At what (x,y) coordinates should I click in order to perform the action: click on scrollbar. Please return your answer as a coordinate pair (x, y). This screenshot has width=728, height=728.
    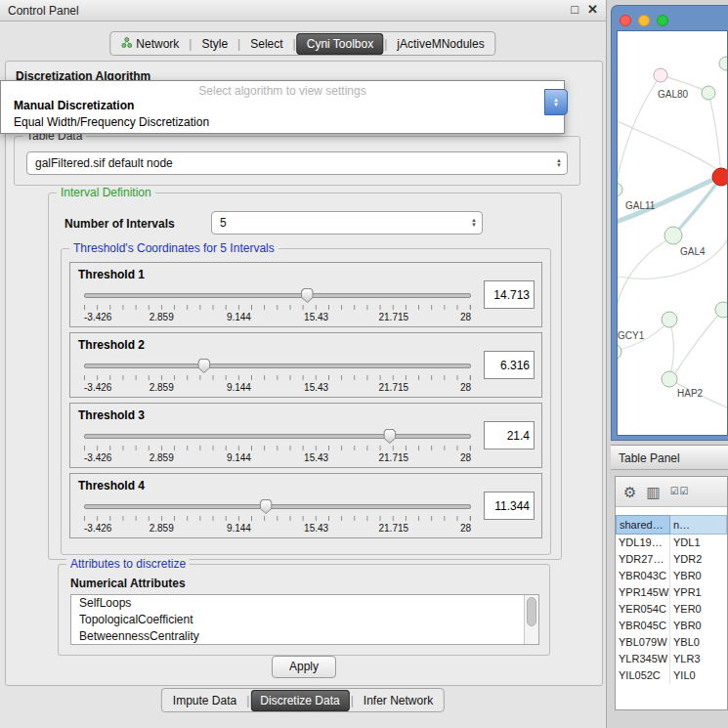
    Looking at the image, I should click on (532, 620).